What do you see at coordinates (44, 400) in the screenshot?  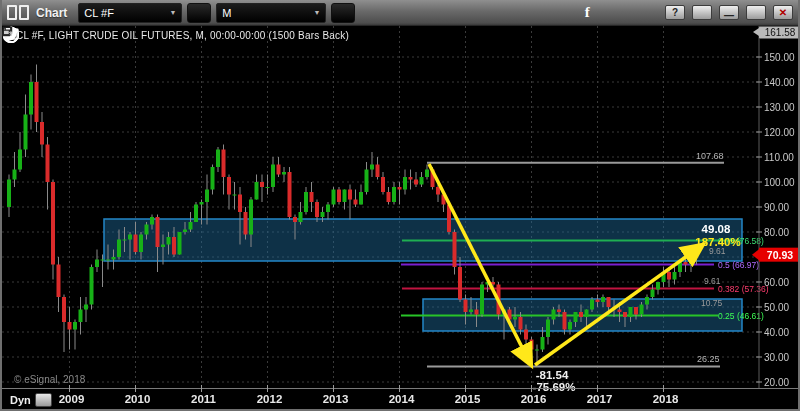 I see `scale-lock-button` at bounding box center [44, 400].